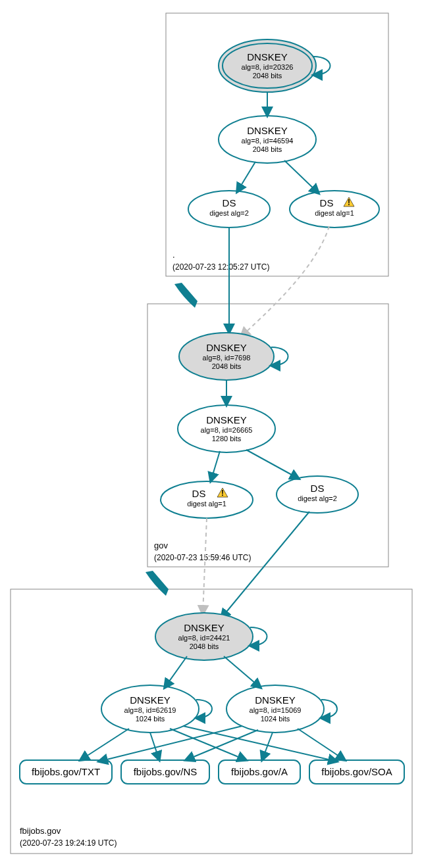 This screenshot has height=868, width=422. I want to click on zone-fbi-label: fbijobs.gov, so click(41, 831).